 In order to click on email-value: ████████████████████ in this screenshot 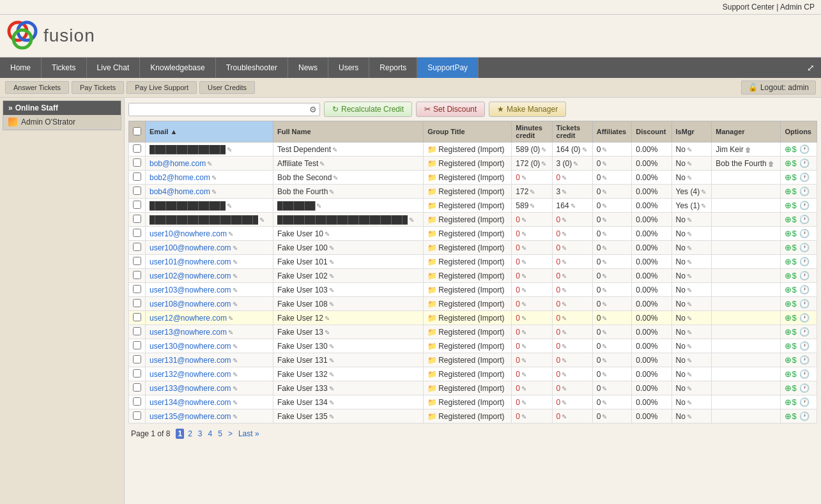, I will do `click(204, 220)`.